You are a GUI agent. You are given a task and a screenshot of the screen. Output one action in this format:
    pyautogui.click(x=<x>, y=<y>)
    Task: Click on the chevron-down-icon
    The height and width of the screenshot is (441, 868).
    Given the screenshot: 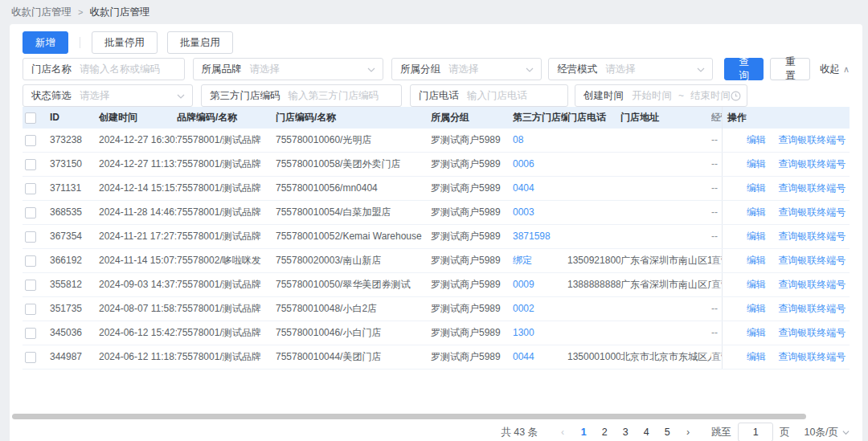 What is the action you would take?
    pyautogui.click(x=701, y=70)
    